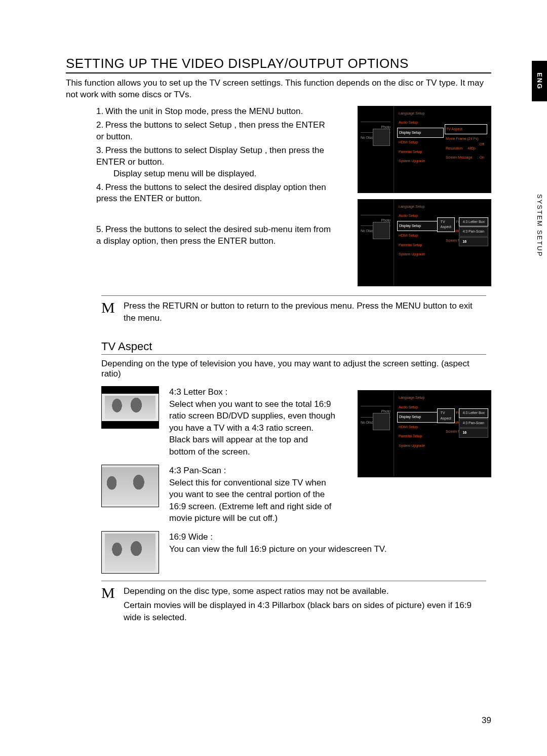  What do you see at coordinates (294, 296) in the screenshot?
I see `separator` at bounding box center [294, 296].